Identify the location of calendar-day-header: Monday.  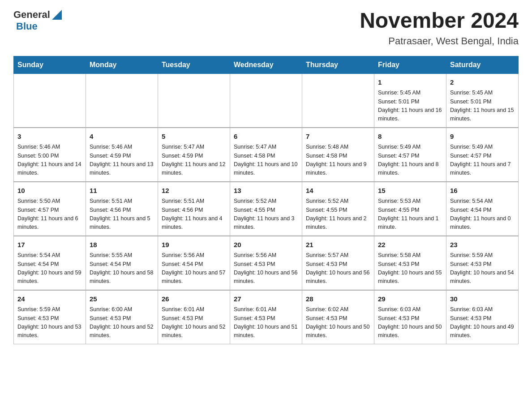
(122, 64).